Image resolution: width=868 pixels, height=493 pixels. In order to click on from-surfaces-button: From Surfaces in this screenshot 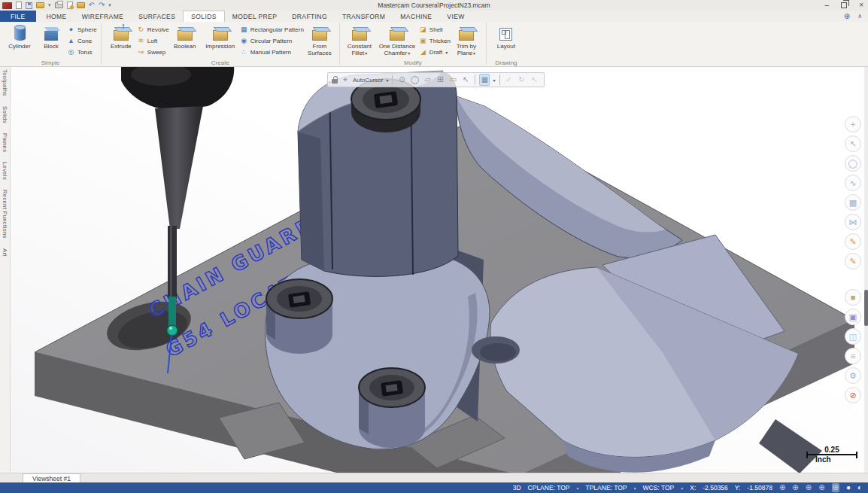, I will do `click(320, 39)`.